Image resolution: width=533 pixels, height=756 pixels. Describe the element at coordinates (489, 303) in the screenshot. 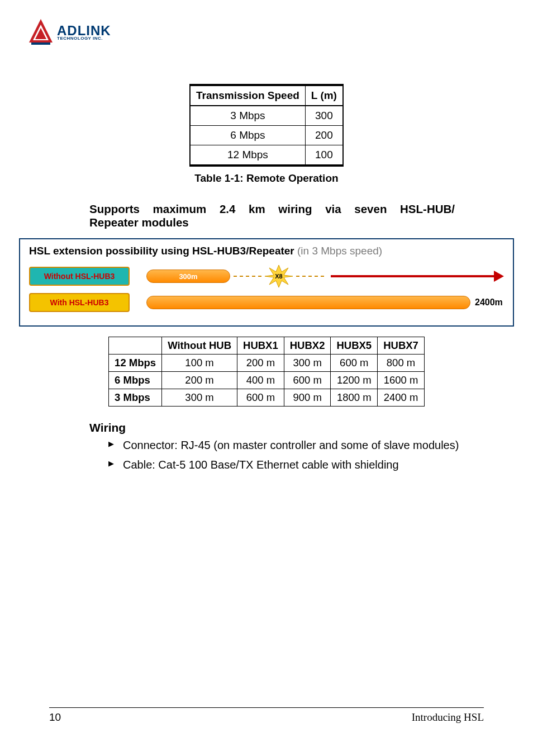

I see `distance-value-long: 2400m` at that location.